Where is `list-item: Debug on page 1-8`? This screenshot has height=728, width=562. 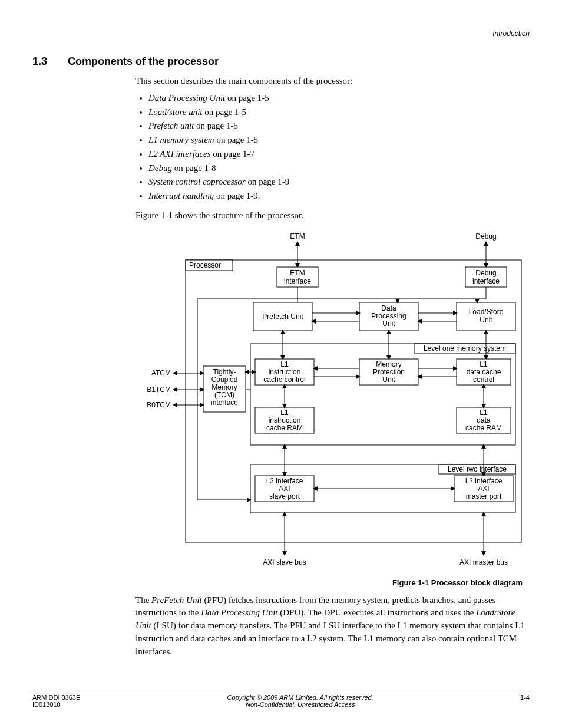
list-item: Debug on page 1-8 is located at coordinates (339, 169).